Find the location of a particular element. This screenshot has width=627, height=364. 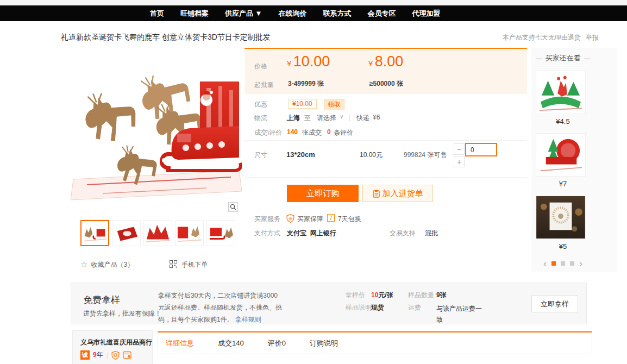

integrity-badge-icon: 诚 is located at coordinates (85, 355).